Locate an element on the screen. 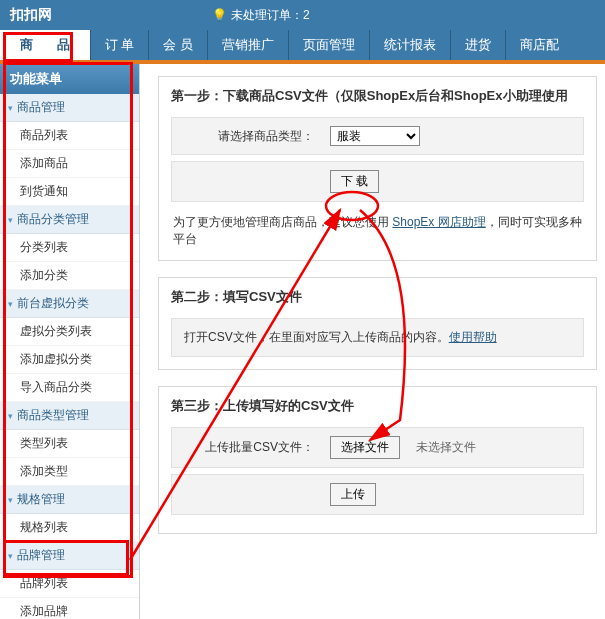  sidebar-item: 品牌列表 is located at coordinates (70, 584).